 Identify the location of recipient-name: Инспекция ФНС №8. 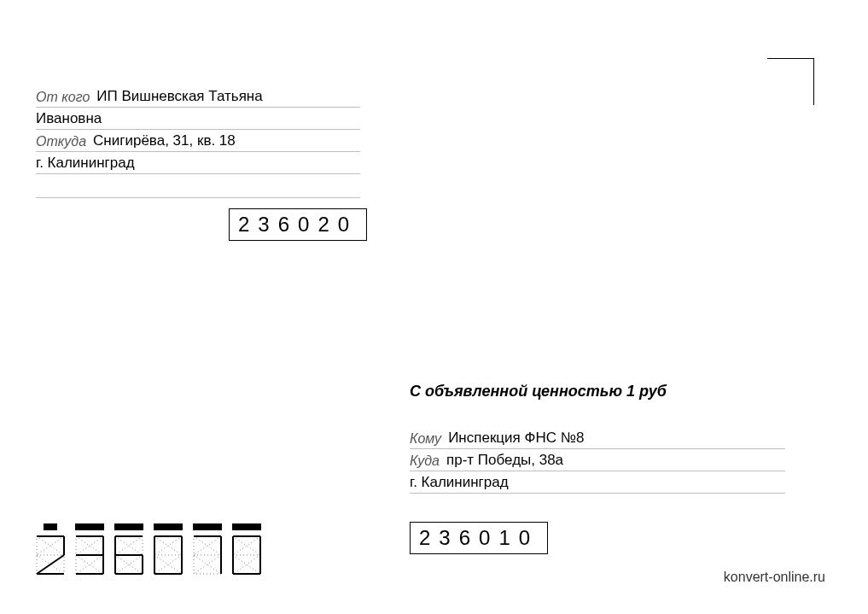
(516, 438).